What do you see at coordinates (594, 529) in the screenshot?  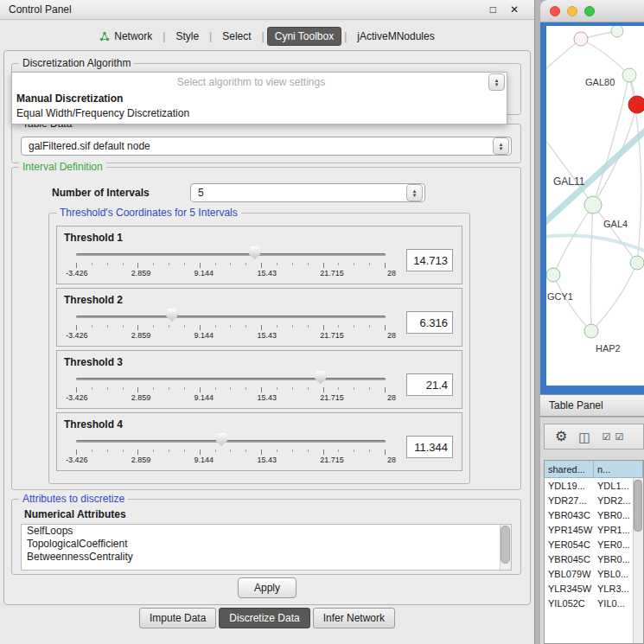 I see `table-row: YPR145W YPR1...` at bounding box center [594, 529].